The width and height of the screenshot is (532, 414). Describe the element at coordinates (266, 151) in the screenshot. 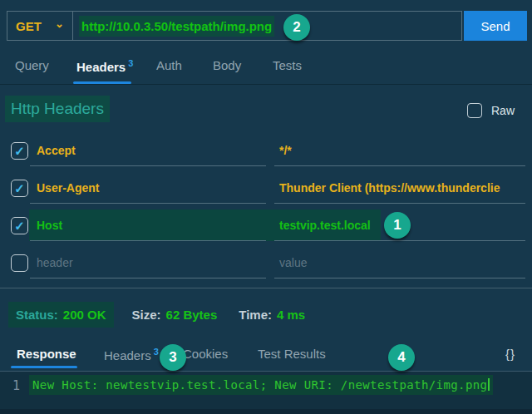

I see `header-row-accept: ✓ Accept */*` at that location.